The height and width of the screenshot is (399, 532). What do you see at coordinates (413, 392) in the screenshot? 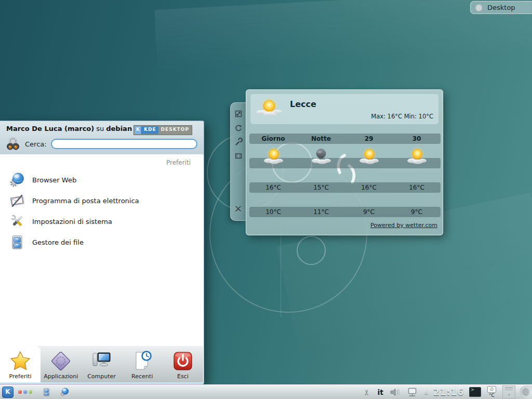
I see `network-monitor-icon` at bounding box center [413, 392].